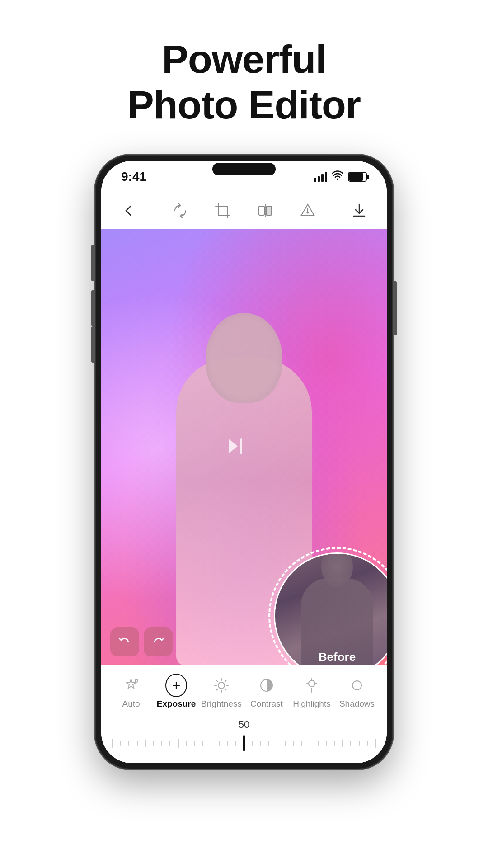 This screenshot has height=868, width=488. Describe the element at coordinates (244, 211) in the screenshot. I see `toolbar-tools` at that location.